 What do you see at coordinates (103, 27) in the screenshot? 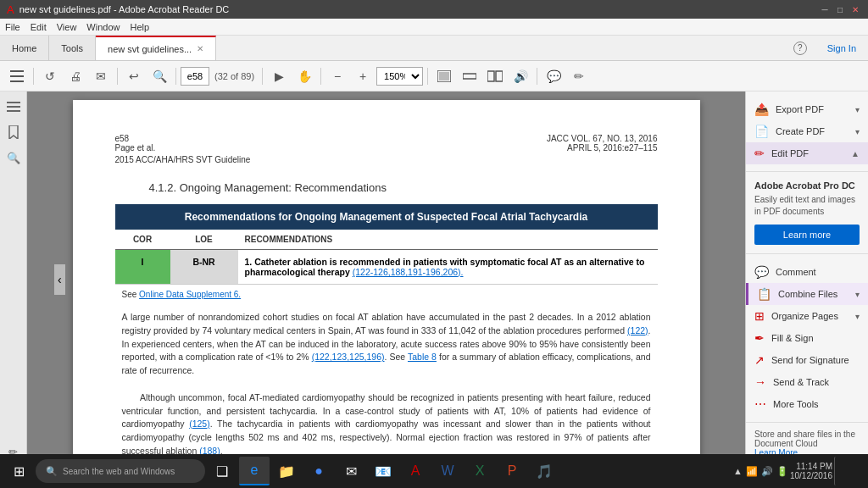
I see `menu-window: Window` at bounding box center [103, 27].